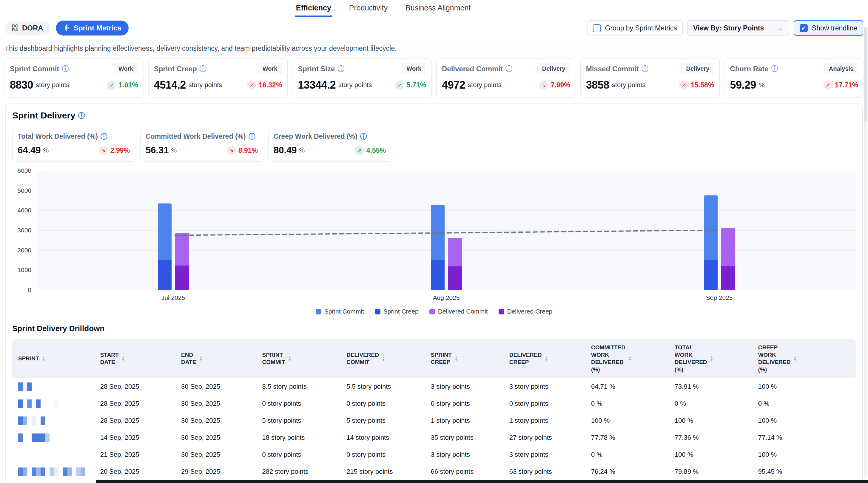  Describe the element at coordinates (218, 438) in the screenshot. I see `end-cell: 30 Sep, 2025` at that location.